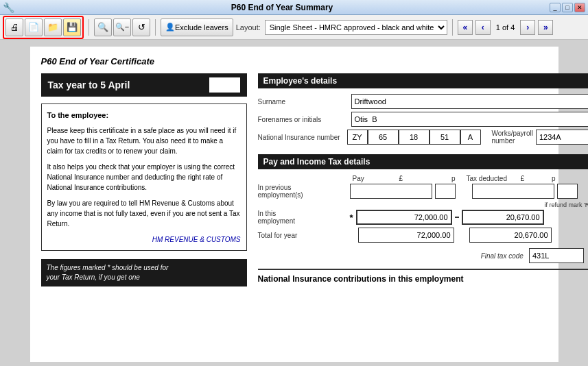  I want to click on title-bar-left: 🔧, so click(8, 8).